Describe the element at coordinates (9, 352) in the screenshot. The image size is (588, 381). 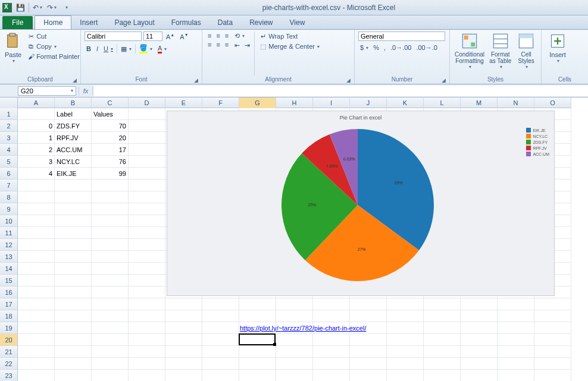
I see `row-header-21: 21` at that location.